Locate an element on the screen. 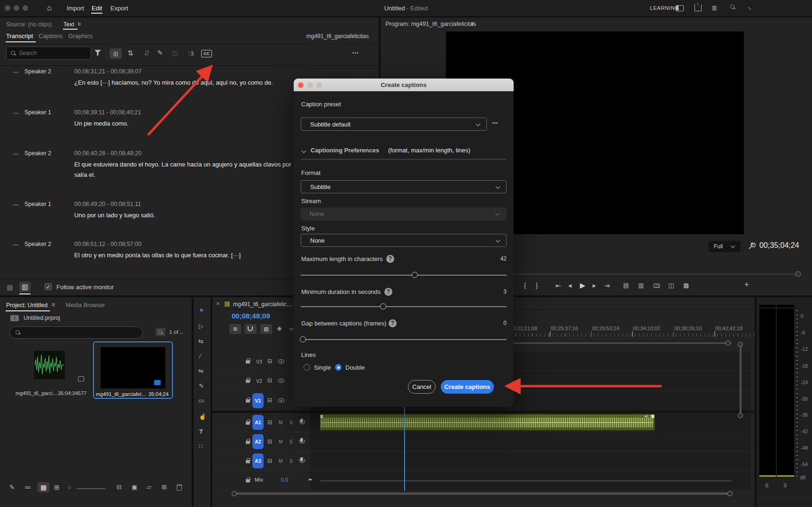 Image resolution: width=812 pixels, height=507 pixels. follow-monitor-checkbox: ✓ is located at coordinates (48, 287).